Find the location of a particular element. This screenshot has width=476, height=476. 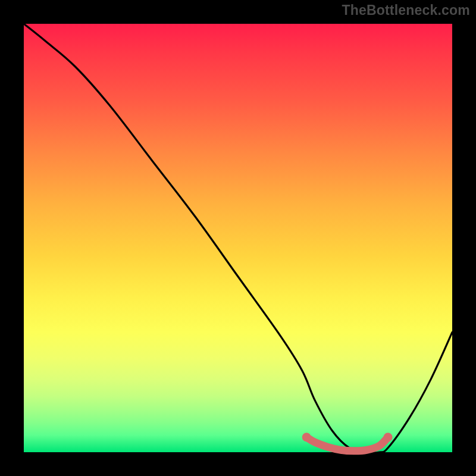

watermark-text: TheBottleneck.com is located at coordinates (406, 11).